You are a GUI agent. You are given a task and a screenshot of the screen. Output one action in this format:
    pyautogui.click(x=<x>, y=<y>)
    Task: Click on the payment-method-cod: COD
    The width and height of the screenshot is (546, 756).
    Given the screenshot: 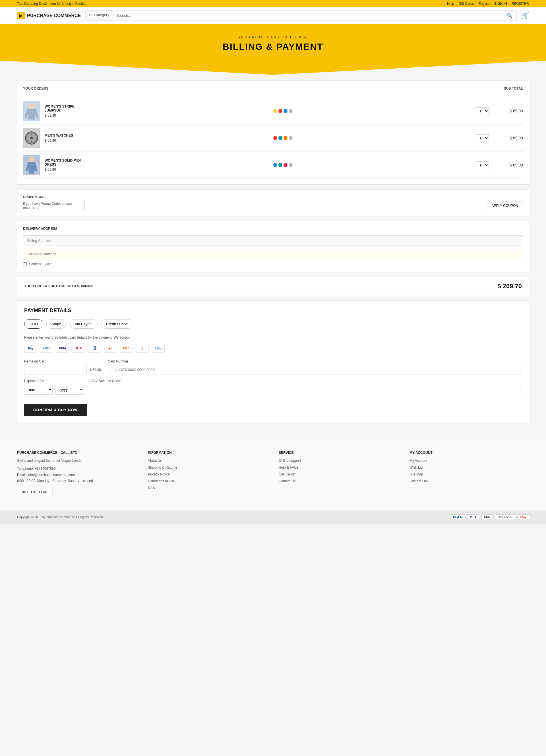 What is the action you would take?
    pyautogui.click(x=34, y=324)
    